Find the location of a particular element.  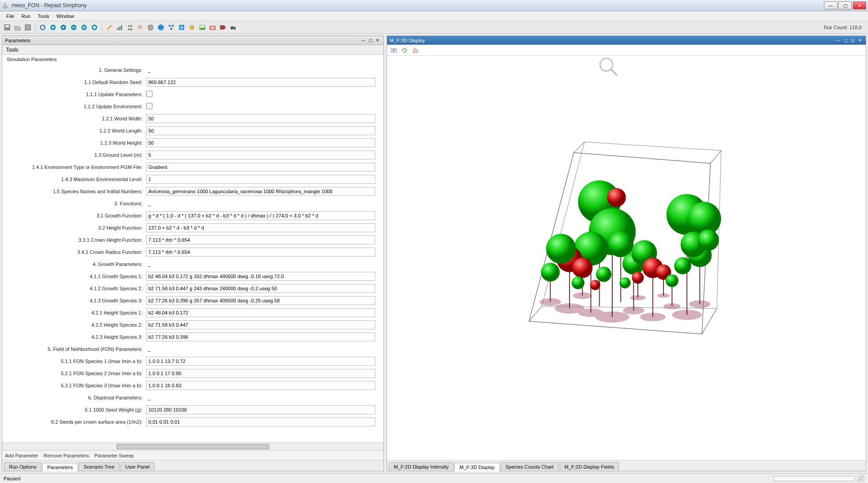

tab-scenario-tree: Scenario Tree is located at coordinates (99, 466).